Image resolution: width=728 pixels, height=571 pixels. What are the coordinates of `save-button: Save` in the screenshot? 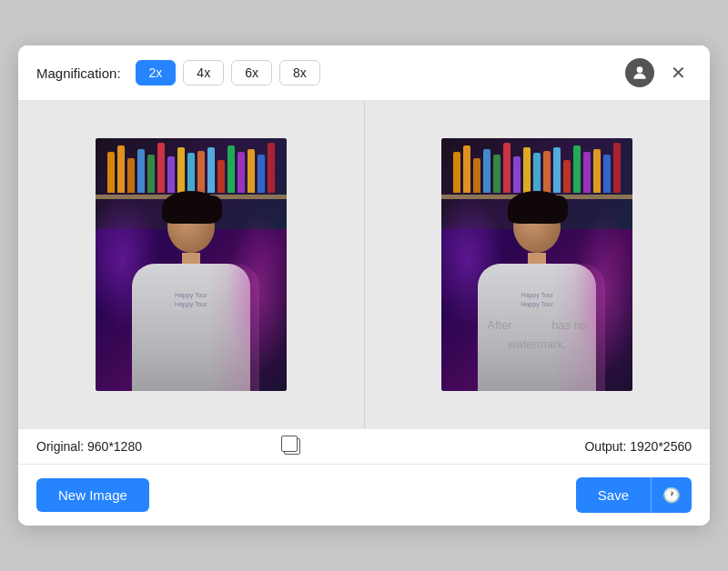 It's located at (613, 495).